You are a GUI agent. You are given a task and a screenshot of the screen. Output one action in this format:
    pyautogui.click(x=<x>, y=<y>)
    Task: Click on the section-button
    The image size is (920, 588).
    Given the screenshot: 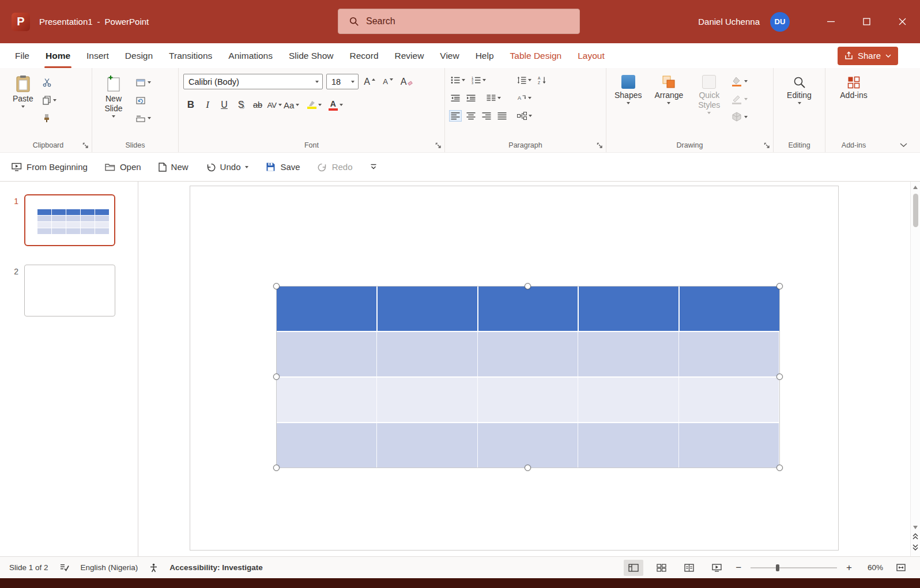 What is the action you would take?
    pyautogui.click(x=144, y=118)
    